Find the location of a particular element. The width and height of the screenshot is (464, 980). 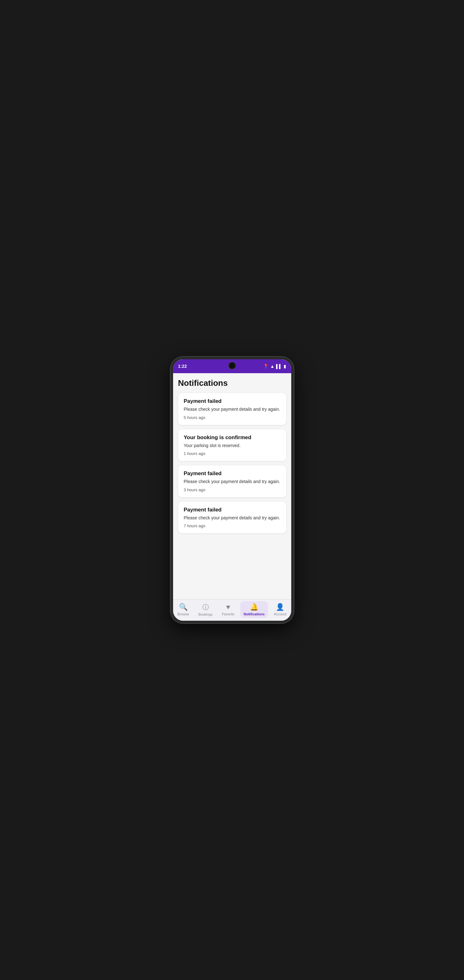

nav-label-favorite: Favorite is located at coordinates (228, 614).